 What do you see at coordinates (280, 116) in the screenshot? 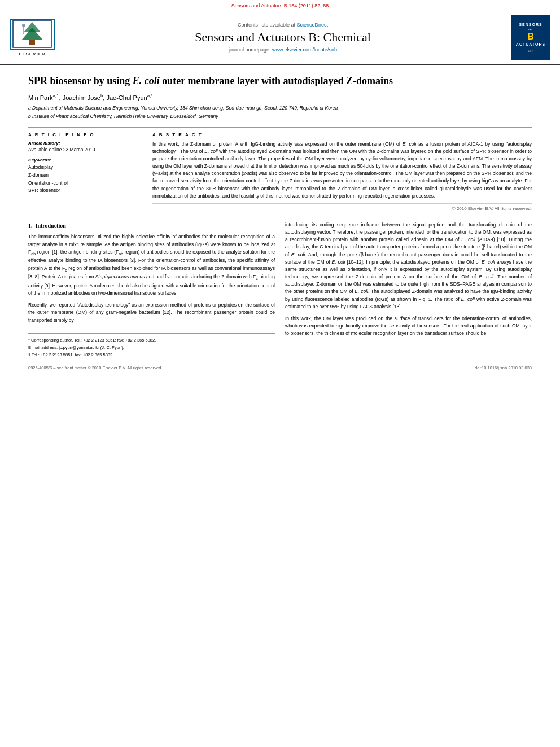
I see `affiliation-b: b Institute of Pharmaceutical Chemistry,…` at bounding box center [280, 116].